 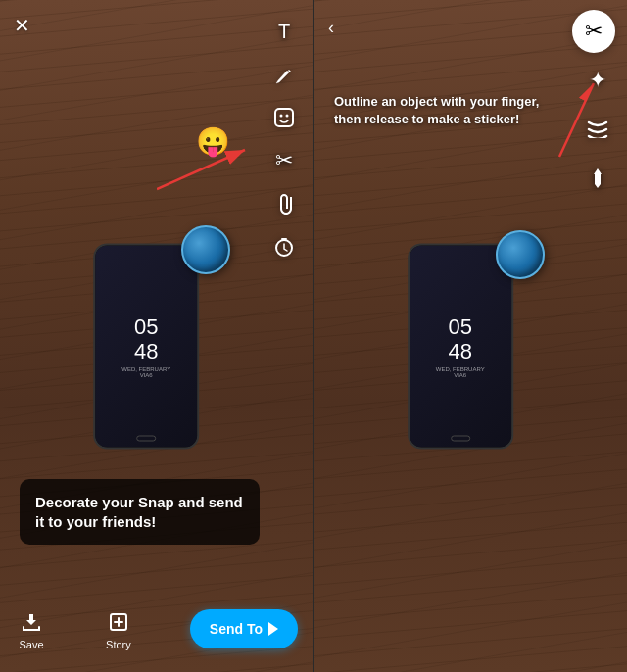 What do you see at coordinates (157, 634) in the screenshot?
I see `bottom-bar-left: Save Story Send To` at bounding box center [157, 634].